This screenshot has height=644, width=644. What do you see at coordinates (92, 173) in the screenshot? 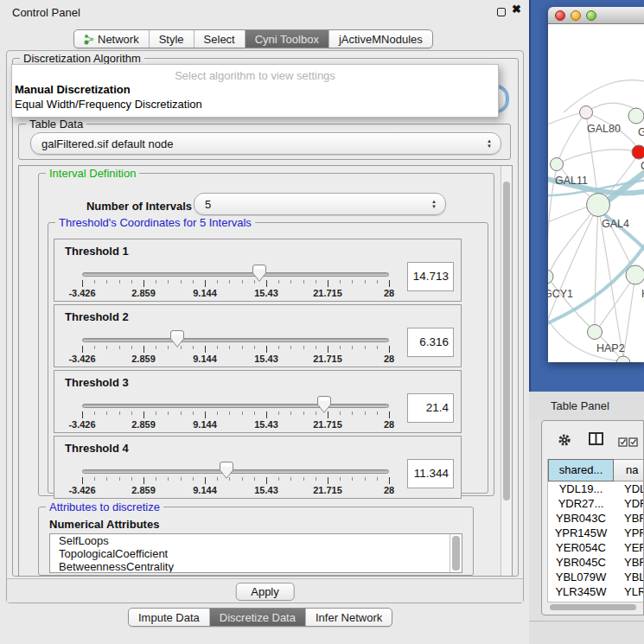
I see `interval-definition-group-title: Interval Definition` at bounding box center [92, 173].